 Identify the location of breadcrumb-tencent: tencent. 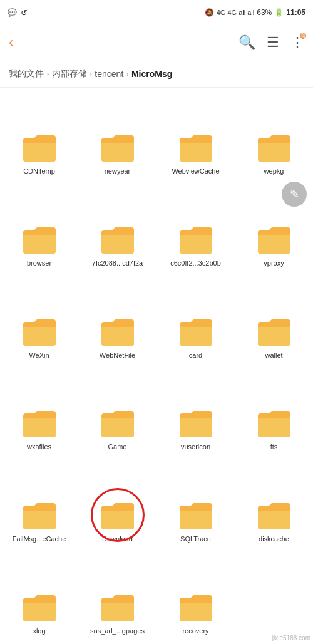
(109, 74).